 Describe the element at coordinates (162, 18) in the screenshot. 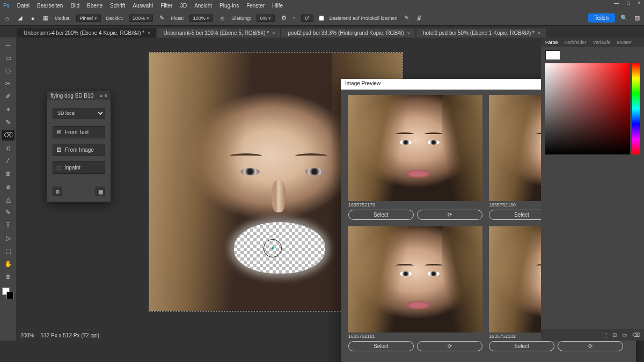

I see `pressure-opacity-icon: ✎` at that location.